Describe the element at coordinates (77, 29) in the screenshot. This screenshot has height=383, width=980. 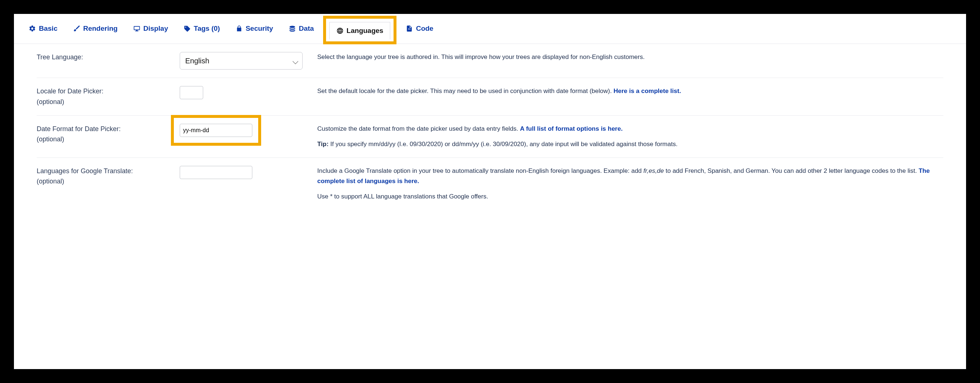
I see `brush-icon` at that location.